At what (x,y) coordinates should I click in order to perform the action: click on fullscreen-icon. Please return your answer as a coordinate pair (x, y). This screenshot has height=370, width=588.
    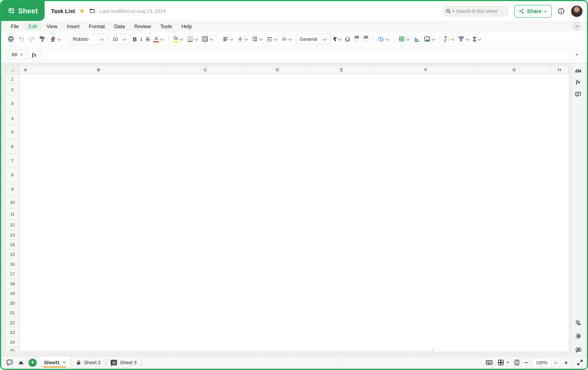
    Looking at the image, I should click on (580, 363).